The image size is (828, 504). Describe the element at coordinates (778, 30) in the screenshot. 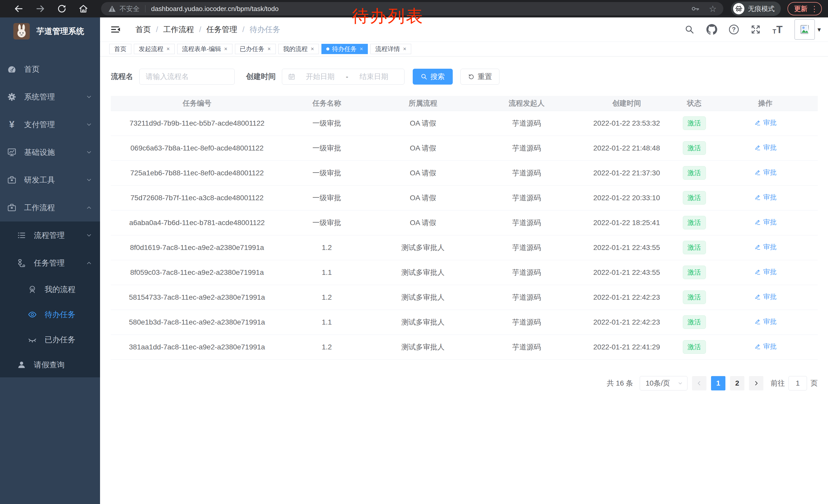

I see `font-size-button: TT` at that location.